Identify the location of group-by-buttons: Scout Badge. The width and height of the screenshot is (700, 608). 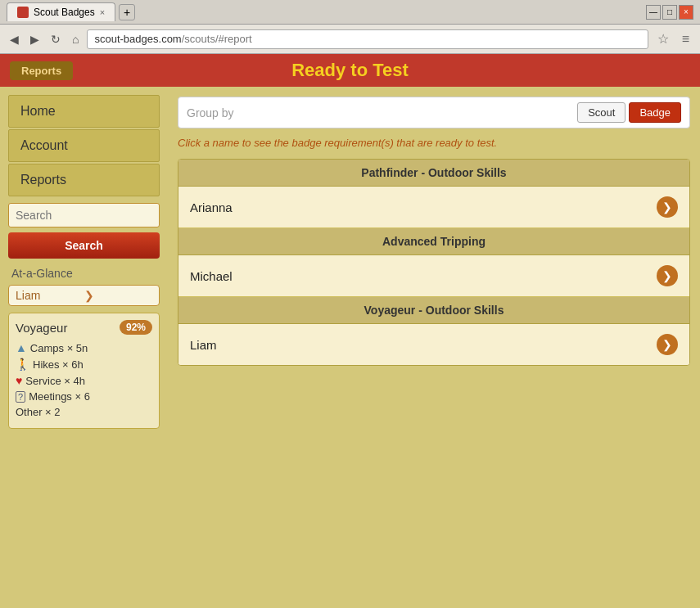
(629, 113).